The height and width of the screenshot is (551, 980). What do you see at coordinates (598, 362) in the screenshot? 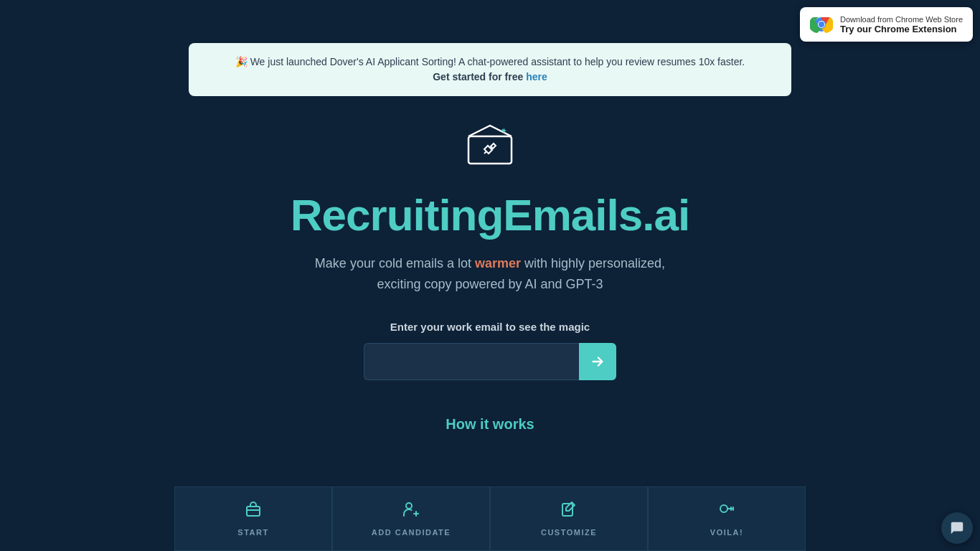
I see `arrow-right-icon` at bounding box center [598, 362].